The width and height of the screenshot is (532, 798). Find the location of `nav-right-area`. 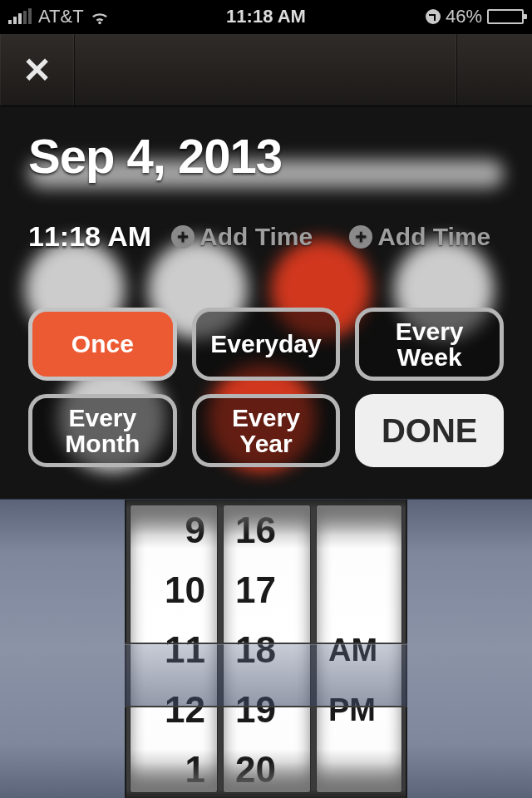

nav-right-area is located at coordinates (495, 70).